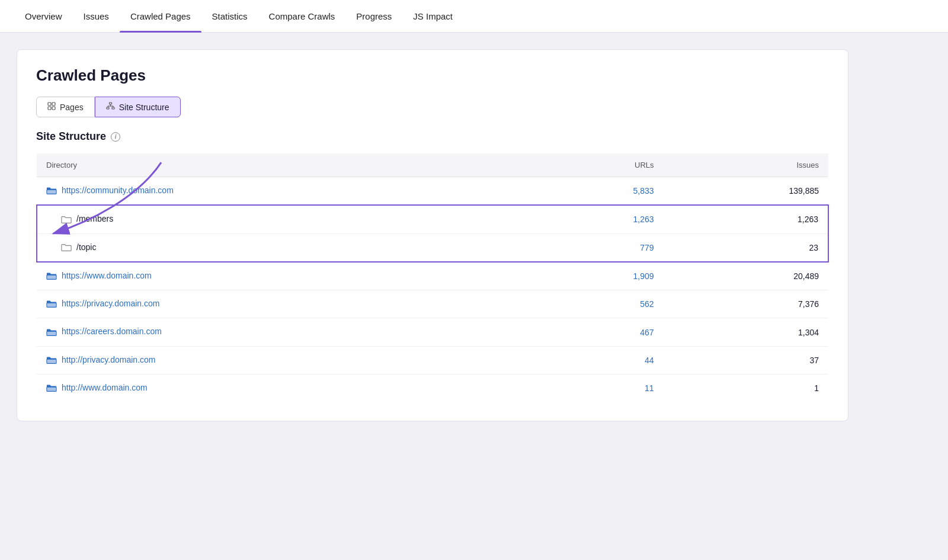  Describe the element at coordinates (44, 17) in the screenshot. I see `nav-overview: Overview` at that location.